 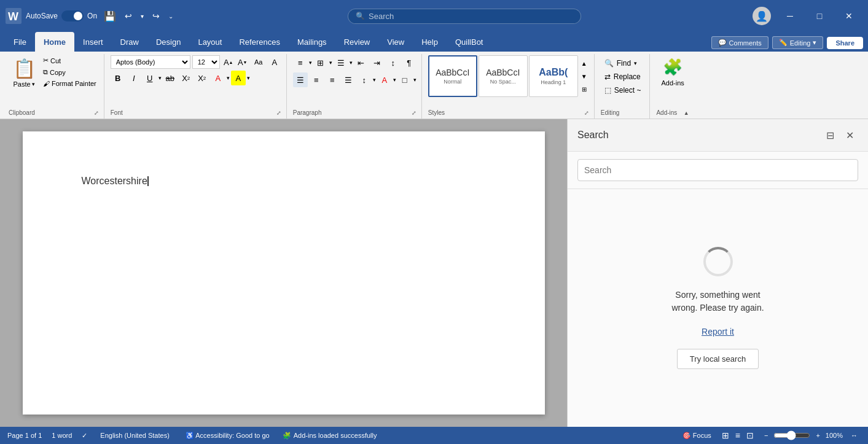 What do you see at coordinates (70, 60) in the screenshot?
I see `cut-button: ✂ Cut` at bounding box center [70, 60].